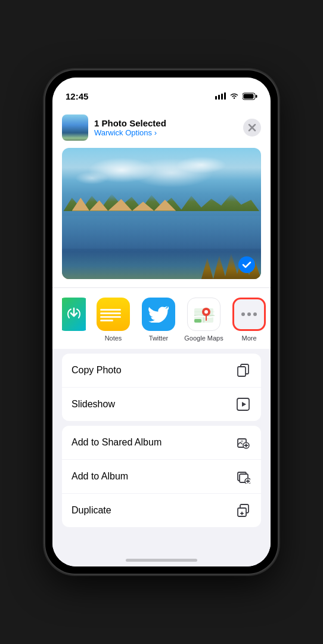 This screenshot has height=644, width=323. Describe the element at coordinates (159, 314) in the screenshot. I see `twitter-bird-icon` at that location.